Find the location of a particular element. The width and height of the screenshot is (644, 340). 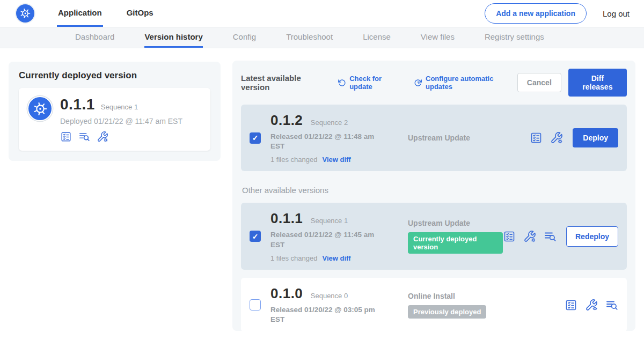

deployed-version-number: 0.1.1 is located at coordinates (77, 105).